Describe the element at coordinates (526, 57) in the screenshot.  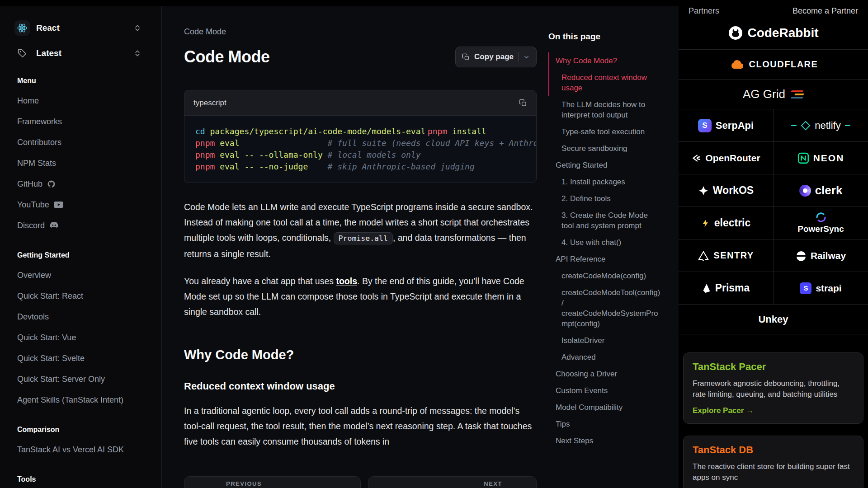
I see `chevron-down-icon` at that location.